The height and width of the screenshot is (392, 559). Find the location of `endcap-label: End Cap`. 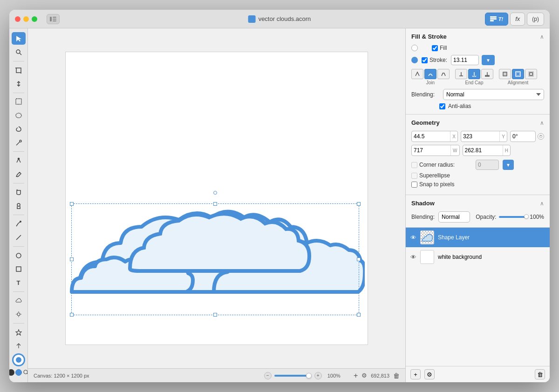

endcap-label: End Cap is located at coordinates (474, 83).